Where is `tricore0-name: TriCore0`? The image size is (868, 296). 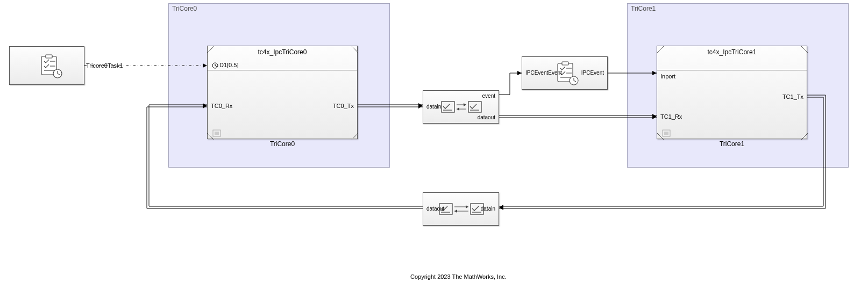
tricore0-name: TriCore0 is located at coordinates (282, 144).